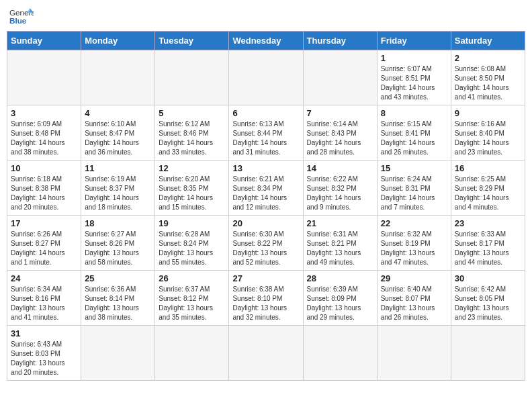 The image size is (532, 411). What do you see at coordinates (44, 188) in the screenshot?
I see `calendar-cell: 10Sunrise: 6:18 AM Sunset: 8:38 PM Dayli…` at bounding box center [44, 188].